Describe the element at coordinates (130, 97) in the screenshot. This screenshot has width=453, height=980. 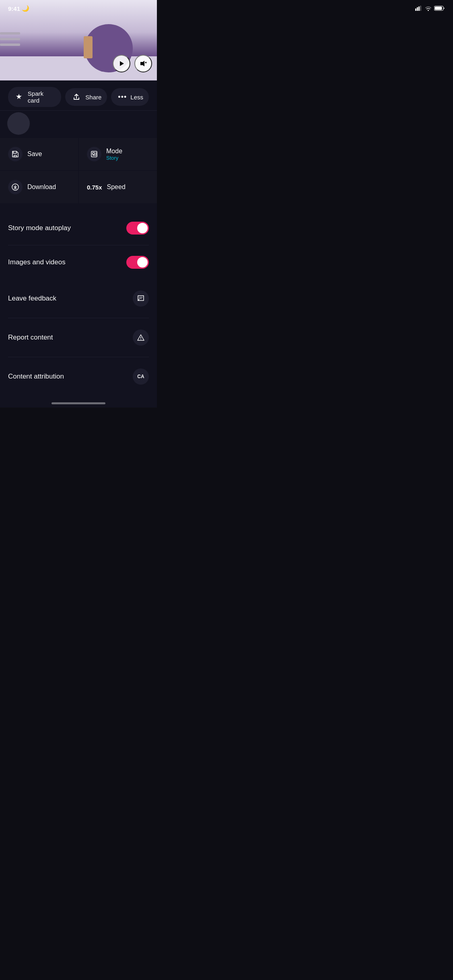
I see `less-button: ••• Less` at that location.